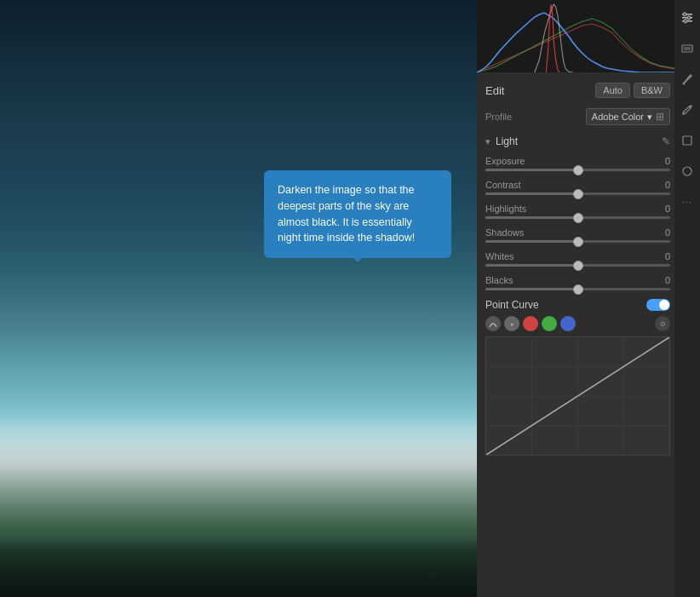  What do you see at coordinates (513, 305) in the screenshot?
I see `point-curve-title: Point Curve` at bounding box center [513, 305].